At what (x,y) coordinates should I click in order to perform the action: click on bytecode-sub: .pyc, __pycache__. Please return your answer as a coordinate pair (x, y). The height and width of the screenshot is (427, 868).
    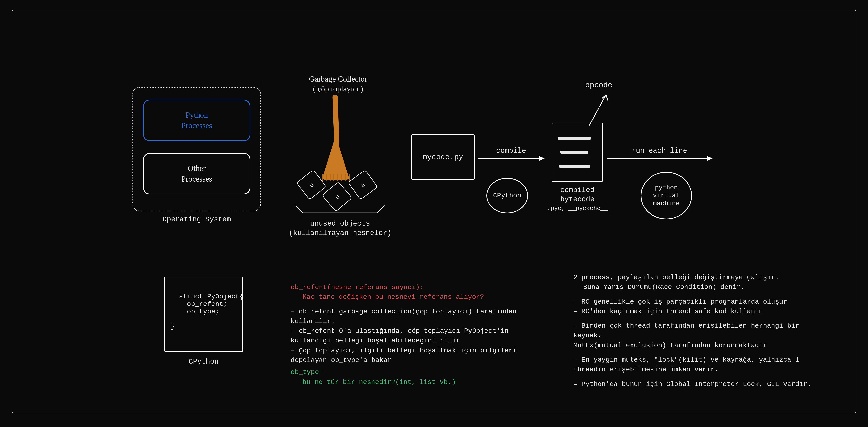
    Looking at the image, I should click on (578, 208).